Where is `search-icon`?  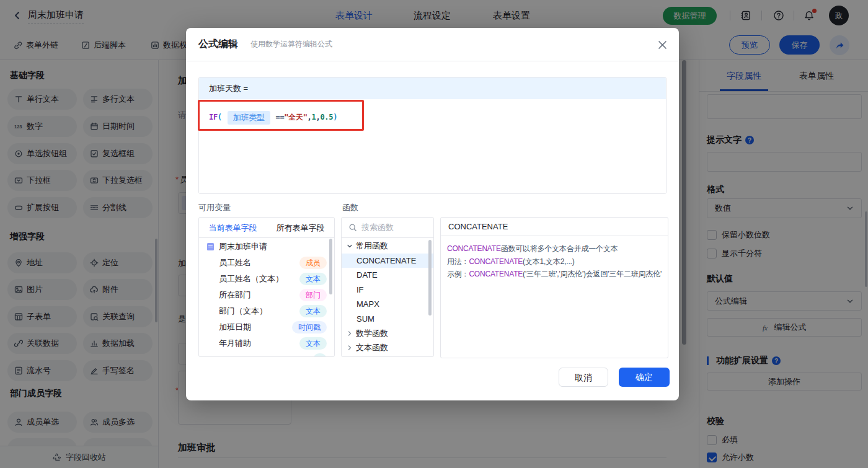
search-icon is located at coordinates (353, 227).